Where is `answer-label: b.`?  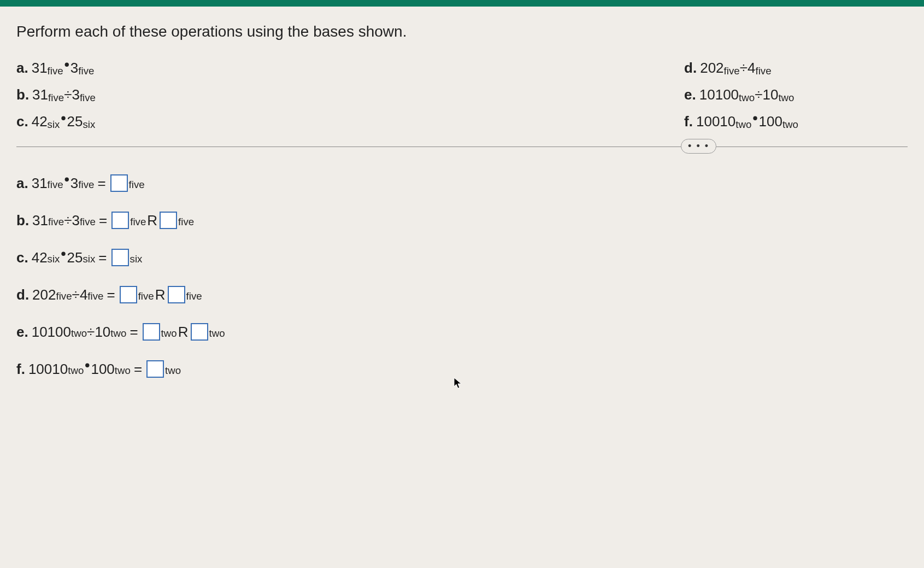
answer-label: b. is located at coordinates (23, 221).